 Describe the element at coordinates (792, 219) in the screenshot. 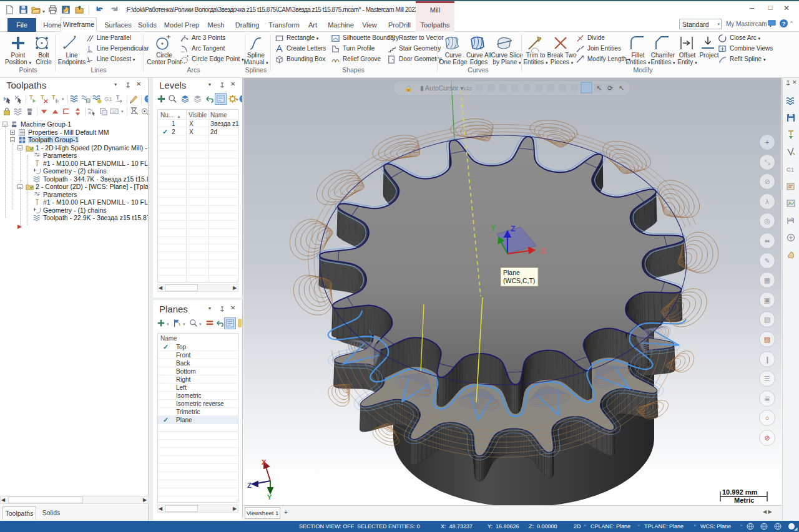

I see `svg-text: +0` at that location.